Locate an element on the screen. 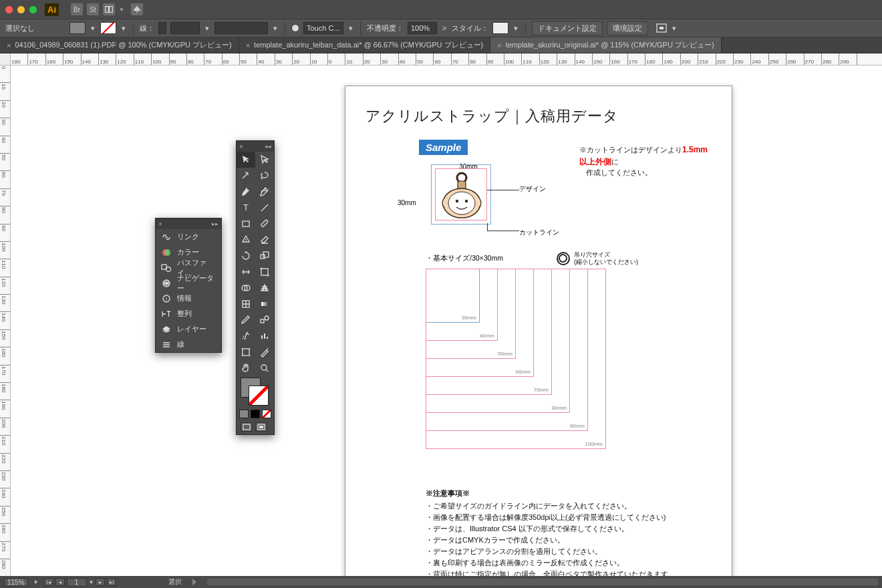 This screenshot has height=588, width=882. first-artboard-button: I◂ is located at coordinates (49, 582).